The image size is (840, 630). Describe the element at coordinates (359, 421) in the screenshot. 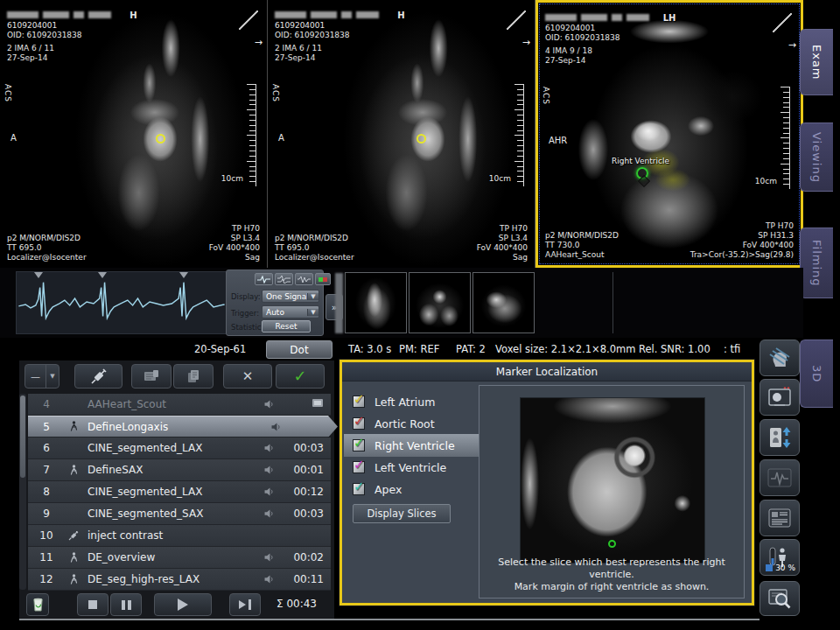

I see `check-icon: ✓` at that location.